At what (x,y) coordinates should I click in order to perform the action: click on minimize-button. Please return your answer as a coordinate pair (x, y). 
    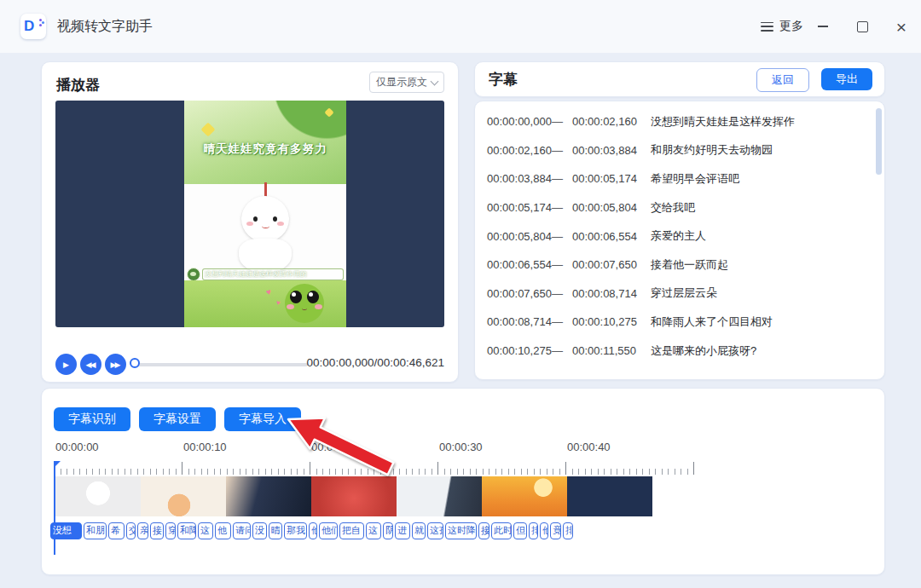
    Looking at the image, I should click on (823, 26).